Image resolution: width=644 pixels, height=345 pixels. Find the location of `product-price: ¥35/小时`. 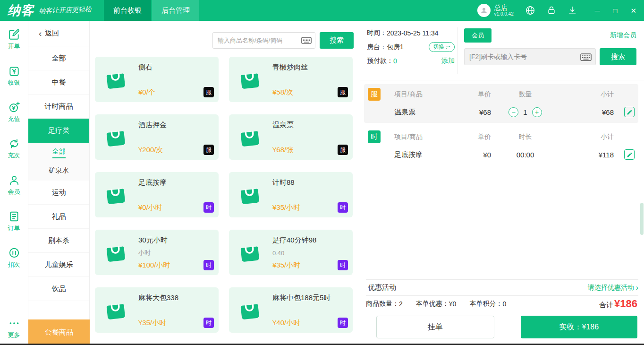

product-price: ¥35/小时 is located at coordinates (310, 266).